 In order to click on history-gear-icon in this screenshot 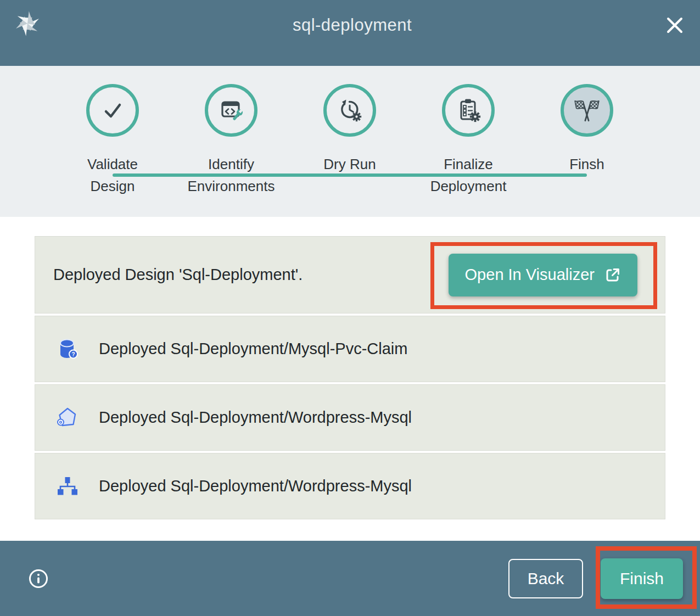, I will do `click(350, 110)`.